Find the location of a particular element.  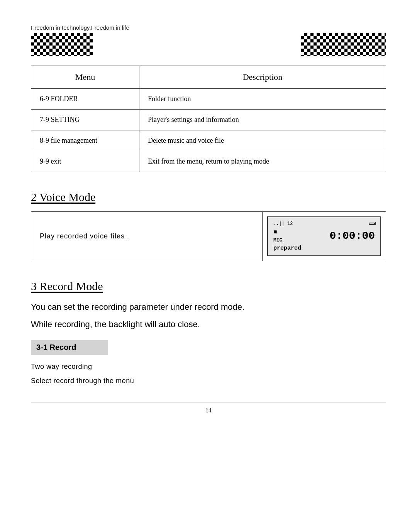

record-mode-heading: 3 Record Mode is located at coordinates (208, 286).